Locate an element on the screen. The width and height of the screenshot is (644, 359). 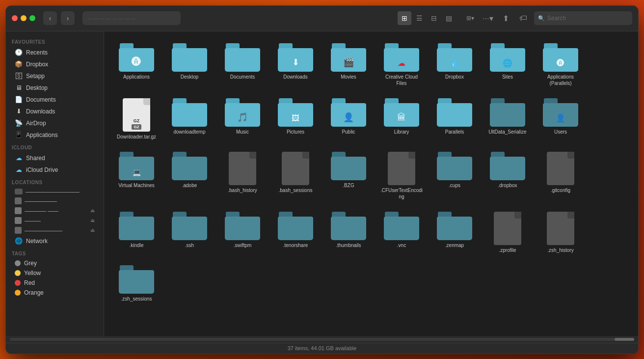
cloud-files-icon is located at coordinates (18, 211).